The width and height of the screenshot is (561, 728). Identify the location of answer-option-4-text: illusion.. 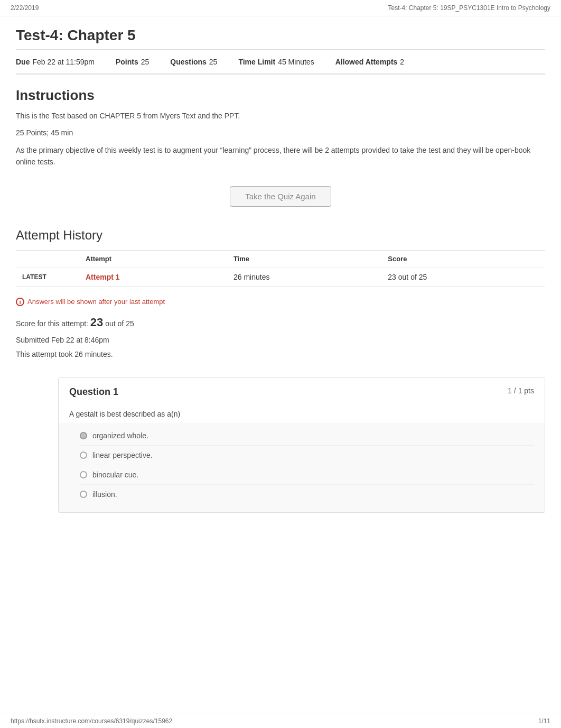
(105, 494).